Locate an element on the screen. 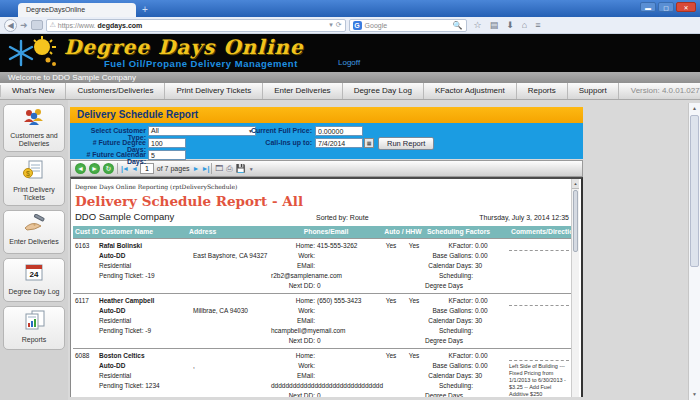 Image resolution: width=700 pixels, height=400 pixels. browser-tab: DegreeDaysOnline is located at coordinates (77, 10).